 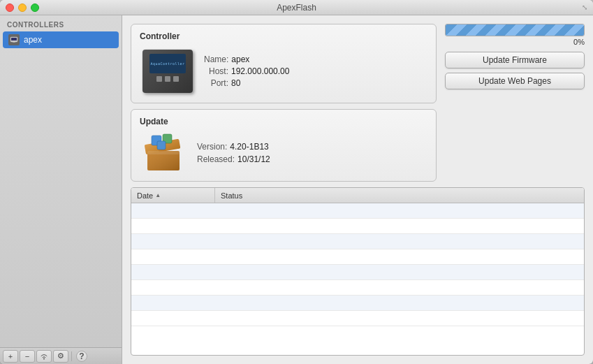 I want to click on controller-panel-title: Controller, so click(x=284, y=36).